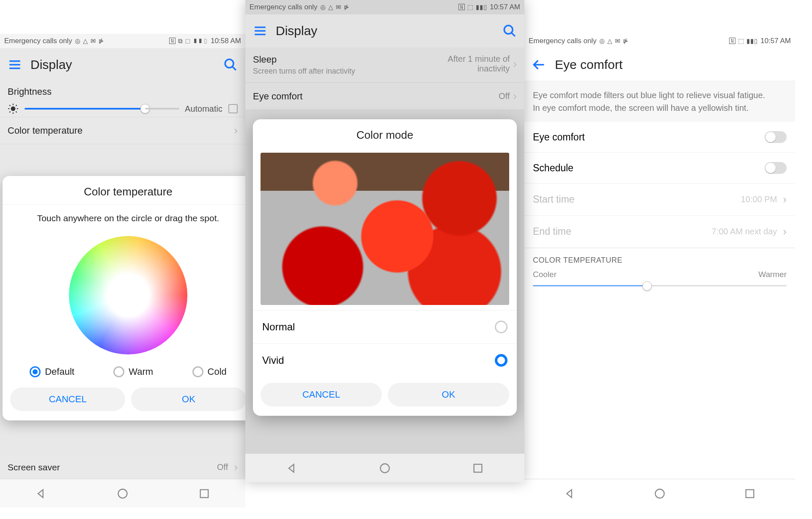  What do you see at coordinates (124, 374) in the screenshot?
I see `temperature-presets: Default Warm Cold` at bounding box center [124, 374].